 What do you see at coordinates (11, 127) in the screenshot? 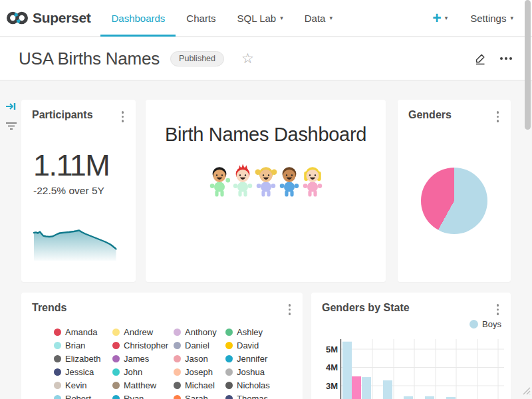
I see `filter-icon` at bounding box center [11, 127].